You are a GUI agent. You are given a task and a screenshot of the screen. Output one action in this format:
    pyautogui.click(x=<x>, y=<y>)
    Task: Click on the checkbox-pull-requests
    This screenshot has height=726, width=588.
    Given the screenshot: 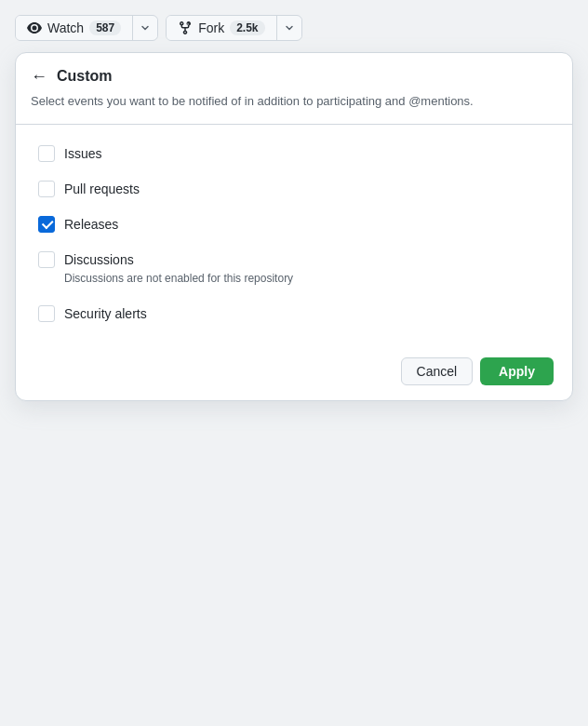 What is the action you would take?
    pyautogui.click(x=47, y=189)
    